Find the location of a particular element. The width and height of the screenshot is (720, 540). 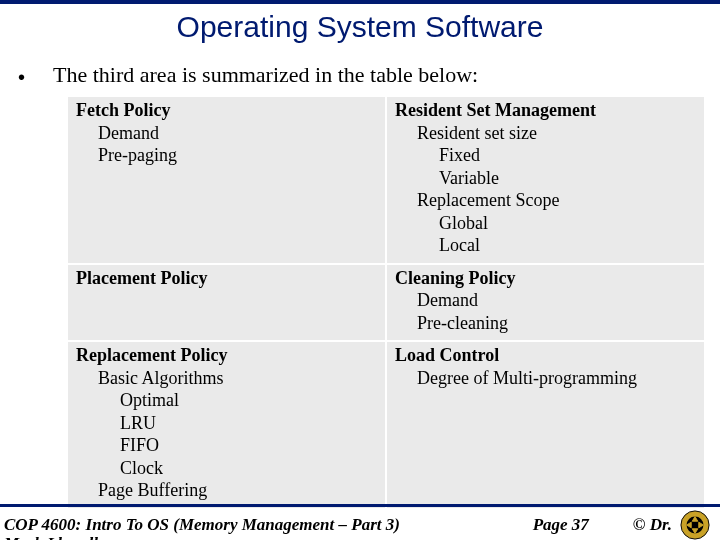

footer-author-cutoff: Mark Llewellyn is located at coordinates (60, 537).